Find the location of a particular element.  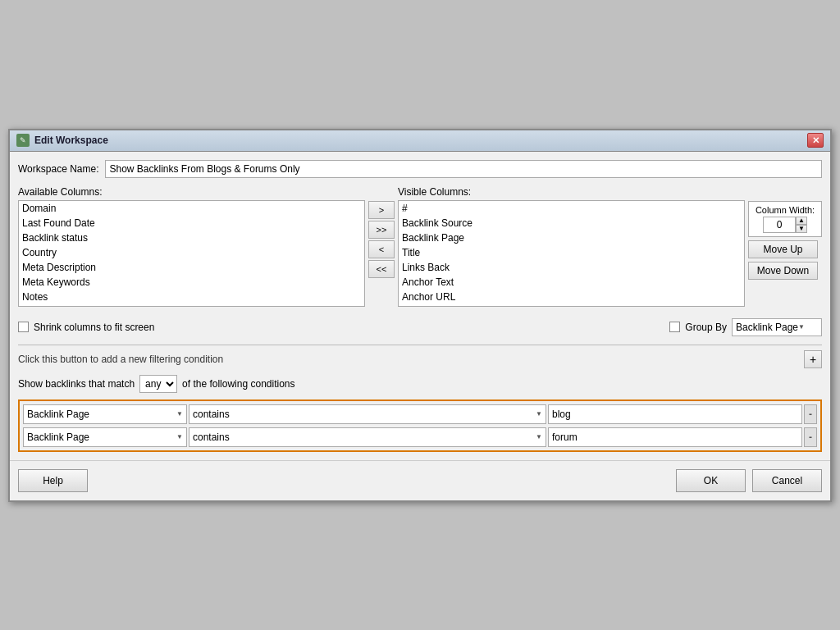

condition-op-value-2: contains is located at coordinates (212, 437).